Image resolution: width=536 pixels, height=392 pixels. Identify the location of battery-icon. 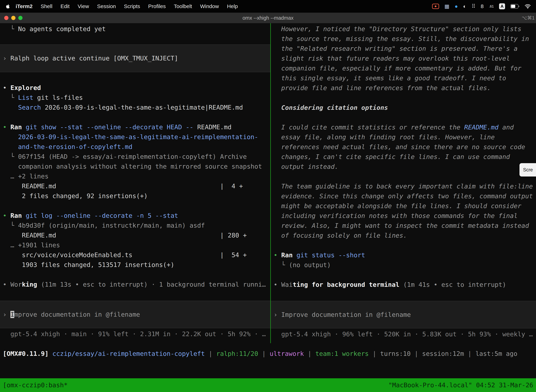
(515, 6).